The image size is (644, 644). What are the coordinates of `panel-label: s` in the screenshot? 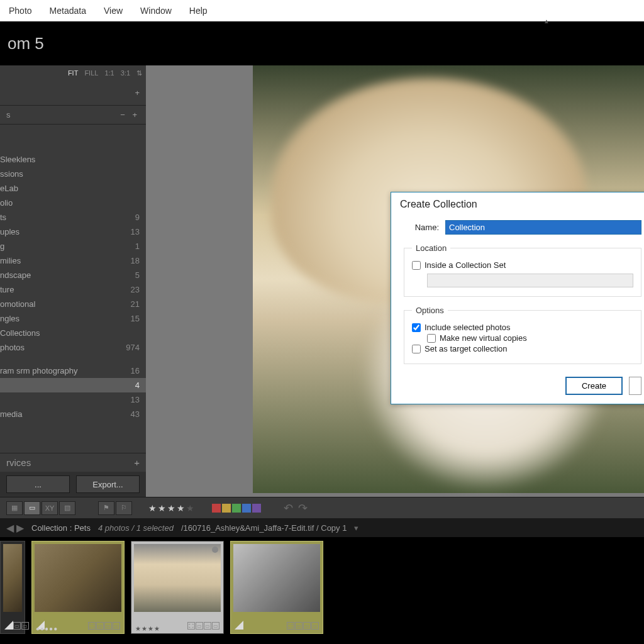 It's located at (9, 114).